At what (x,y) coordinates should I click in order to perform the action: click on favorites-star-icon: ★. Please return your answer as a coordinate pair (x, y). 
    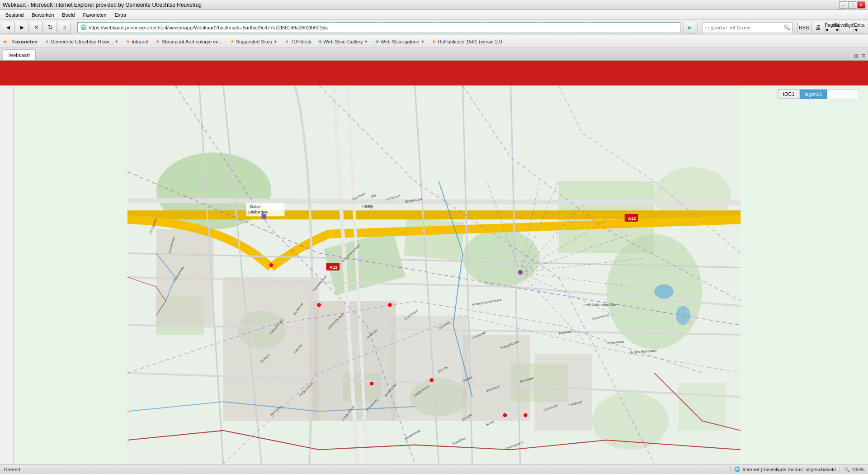
    Looking at the image, I should click on (5, 42).